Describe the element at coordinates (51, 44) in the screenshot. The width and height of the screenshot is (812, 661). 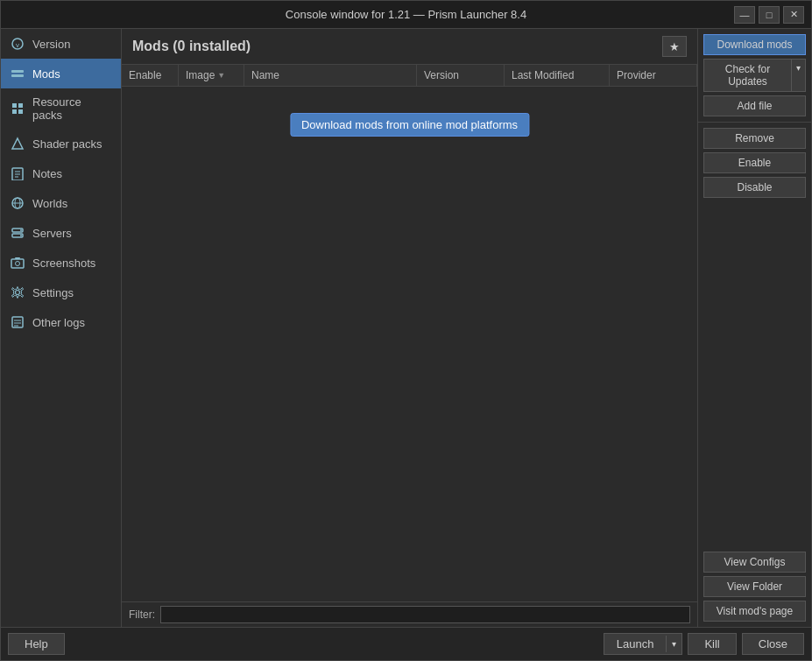
I see `sidebar-label-version: Version` at that location.